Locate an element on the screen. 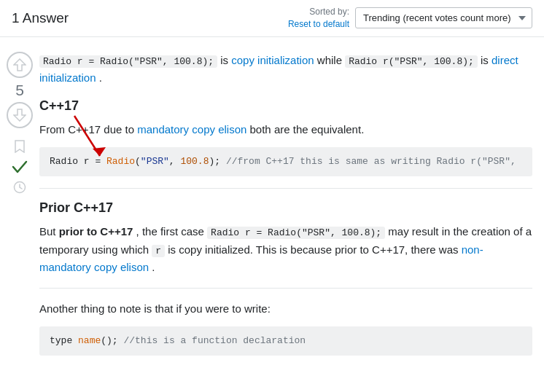 The width and height of the screenshot is (544, 392). intro-paragraph: Radio r = Radio("PSR", 100.8); is copy i… is located at coordinates (286, 70).